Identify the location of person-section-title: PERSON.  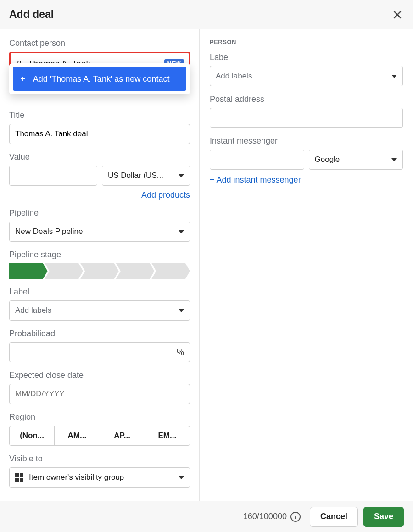
(223, 42).